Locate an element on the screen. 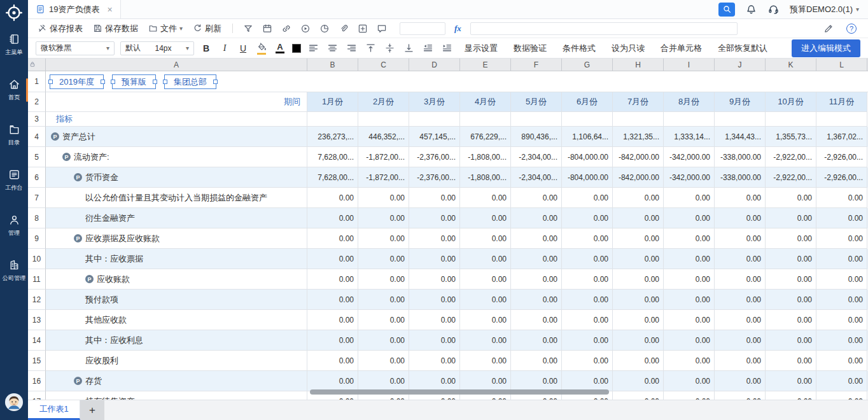  cell-A1: 2019年度预算版集团总部 is located at coordinates (177, 81).